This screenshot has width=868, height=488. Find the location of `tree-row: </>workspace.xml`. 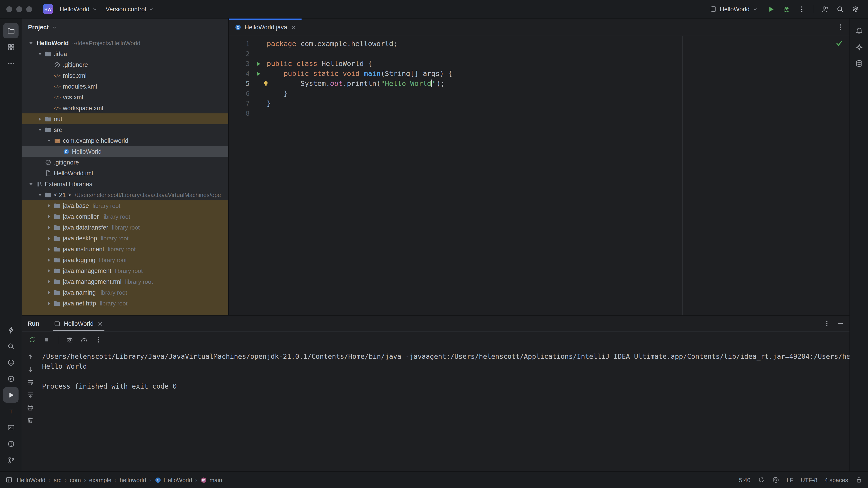

tree-row: </>workspace.xml is located at coordinates (125, 108).